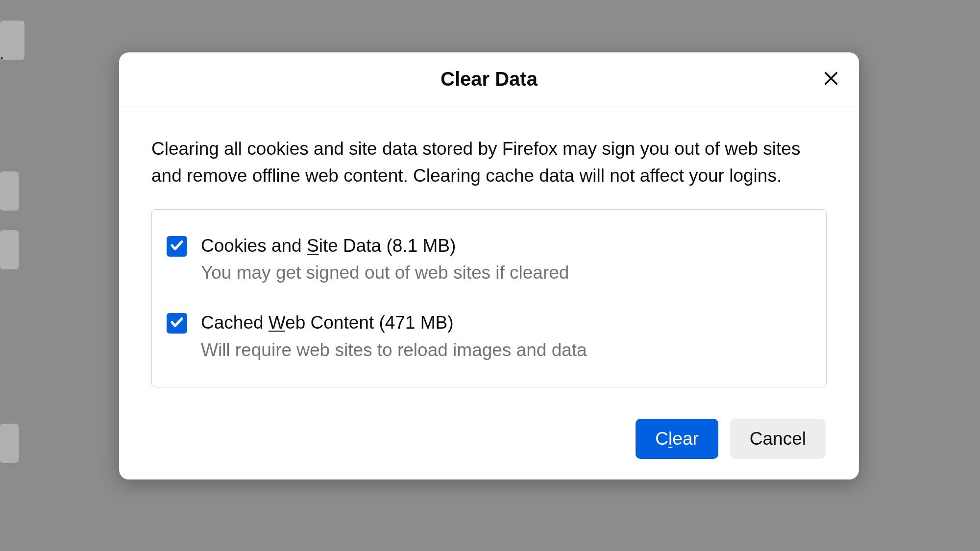  Describe the element at coordinates (394, 350) in the screenshot. I see `option-hint: Will require web sites to reload images …` at that location.